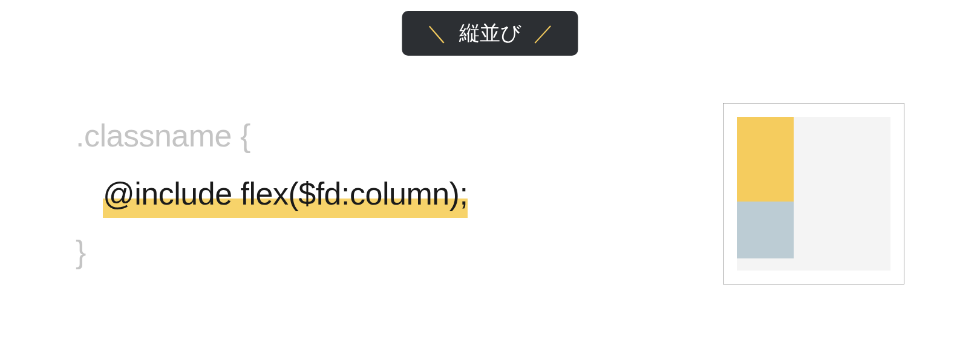 Image resolution: width=980 pixels, height=348 pixels. Describe the element at coordinates (765, 159) in the screenshot. I see `preview-box-yellow` at that location.